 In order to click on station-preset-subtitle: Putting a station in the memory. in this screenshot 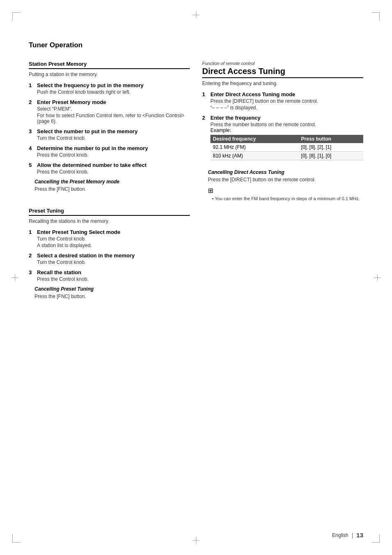, I will do `click(109, 74)`.